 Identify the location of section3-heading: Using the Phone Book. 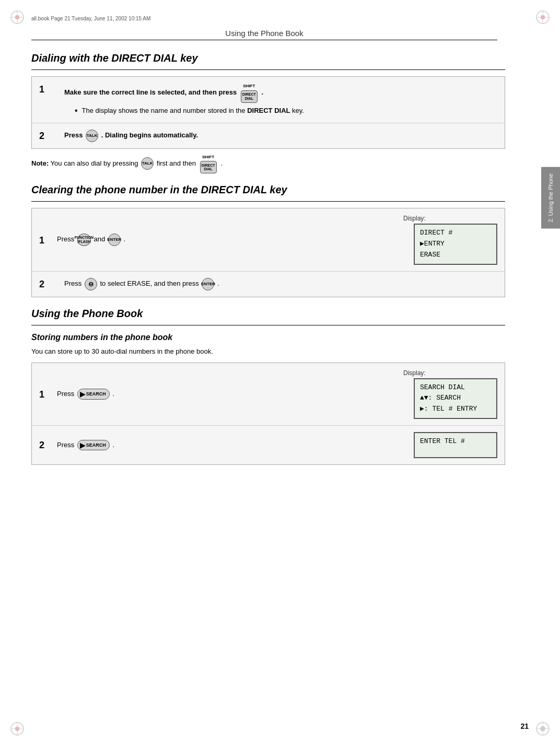
(269, 313).